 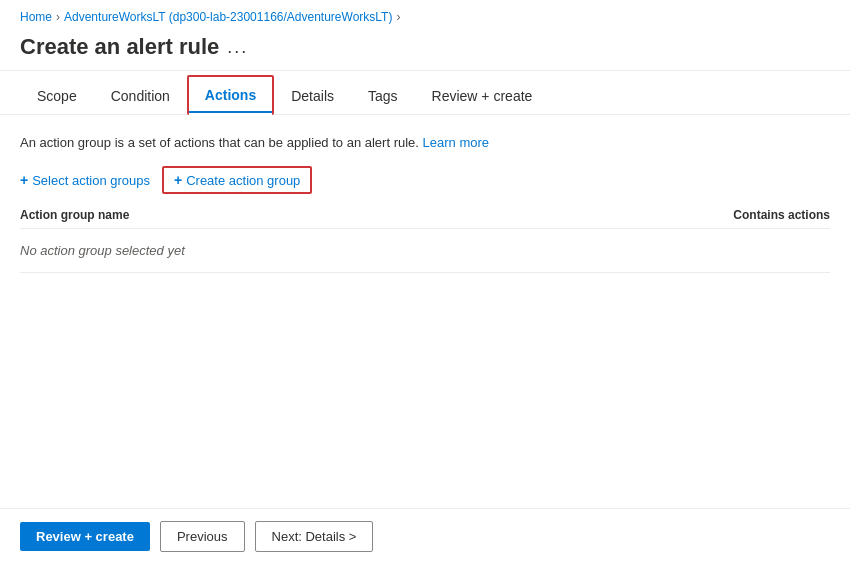 I want to click on header-divider, so click(x=425, y=70).